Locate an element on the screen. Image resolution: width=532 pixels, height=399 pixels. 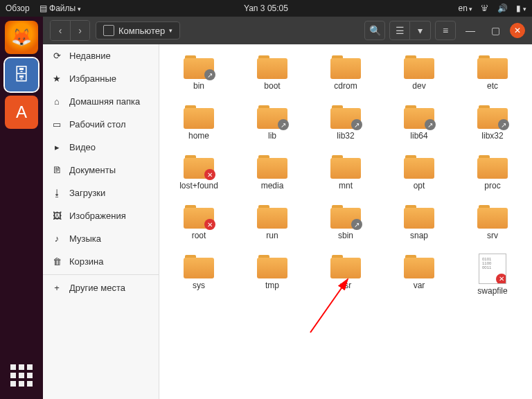
item-label: libx32 is located at coordinates (492, 136).